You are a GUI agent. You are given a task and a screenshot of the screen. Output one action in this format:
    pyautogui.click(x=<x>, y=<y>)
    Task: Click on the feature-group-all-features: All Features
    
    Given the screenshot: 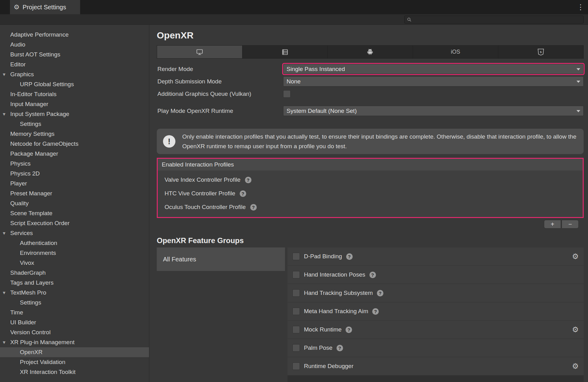 What is the action you would take?
    pyautogui.click(x=221, y=259)
    